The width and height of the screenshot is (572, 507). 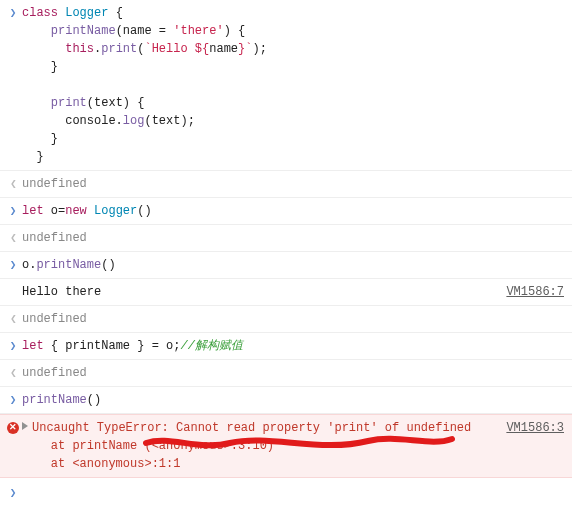 What do you see at coordinates (13, 284) in the screenshot?
I see `gutter` at bounding box center [13, 284].